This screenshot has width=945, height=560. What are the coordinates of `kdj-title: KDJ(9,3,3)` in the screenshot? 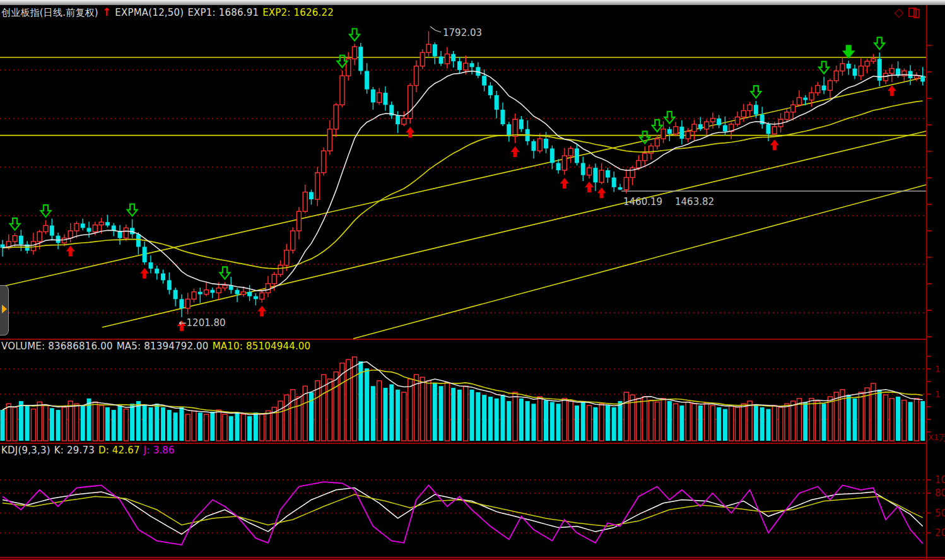 It's located at (26, 450).